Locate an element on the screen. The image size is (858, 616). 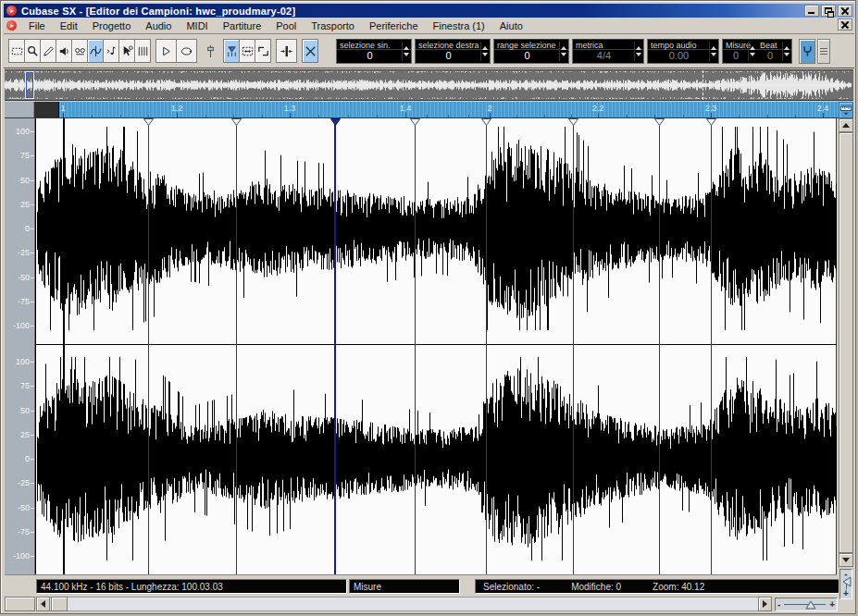
zoom-tool-button is located at coordinates (32, 51).